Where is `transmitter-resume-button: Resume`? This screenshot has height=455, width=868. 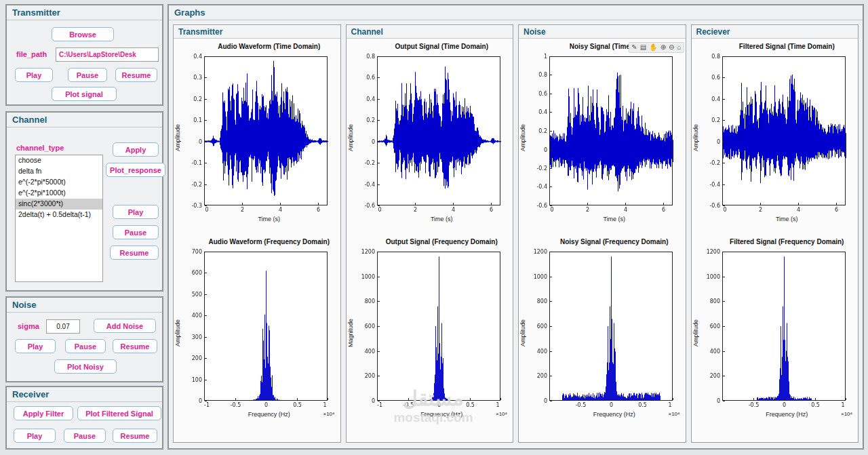
transmitter-resume-button: Resume is located at coordinates (136, 75).